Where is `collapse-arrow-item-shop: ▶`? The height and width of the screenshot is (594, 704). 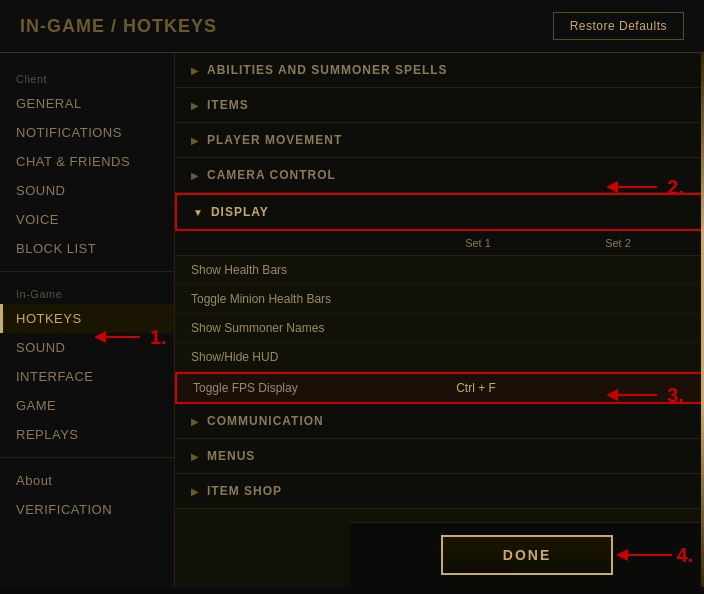
collapse-arrow-item-shop: ▶ is located at coordinates (195, 492).